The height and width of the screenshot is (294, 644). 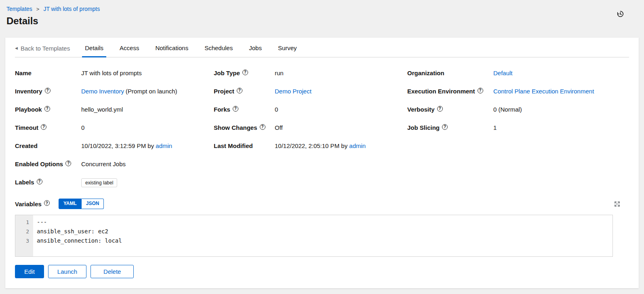 What do you see at coordinates (544, 91) in the screenshot?
I see `execution-environment-link: Control Plane Execution Environment` at bounding box center [544, 91].